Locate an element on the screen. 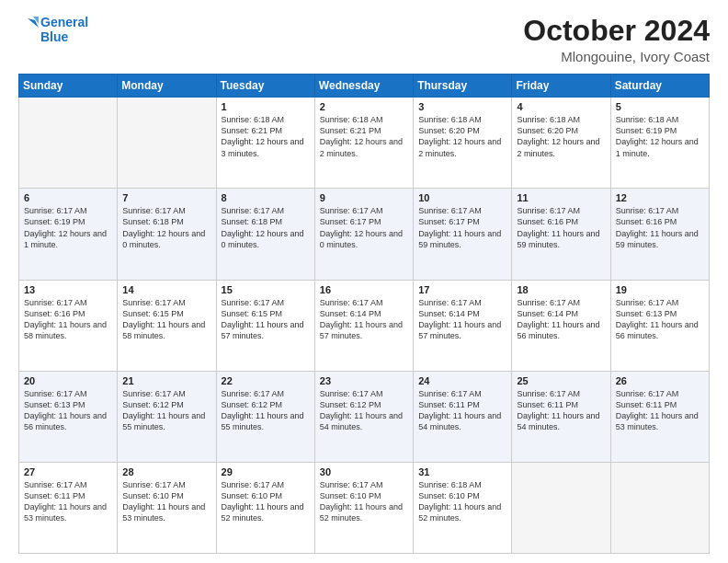  day-cell: 9Sunrise: 6:17 AM Sunset: 6:17 PM Daylig… is located at coordinates (364, 234).